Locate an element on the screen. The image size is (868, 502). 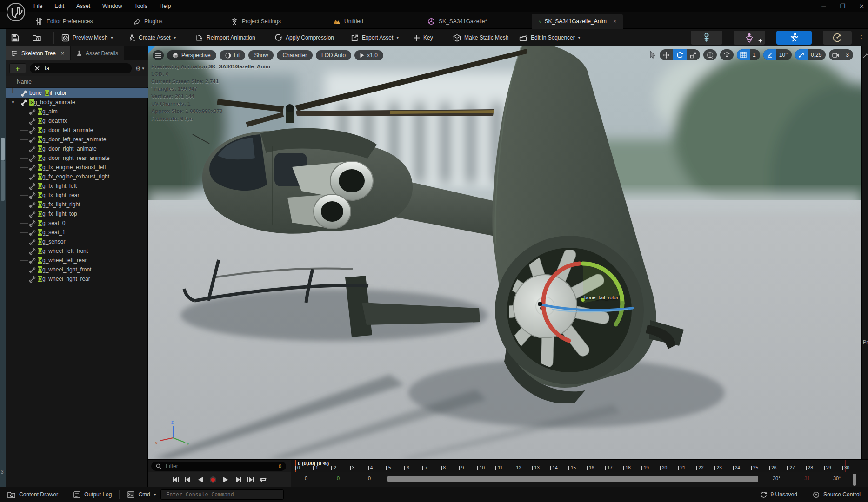
coordinate-space-button is located at coordinates (710, 55).